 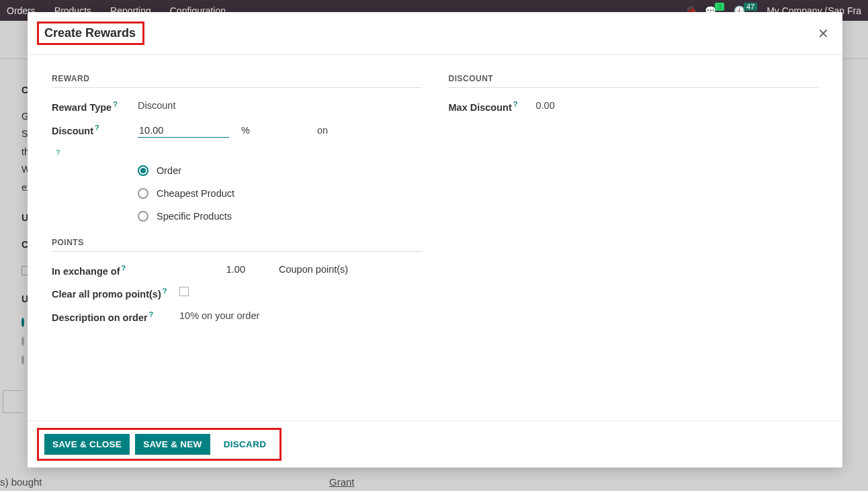 I want to click on reward-type-value: Discount, so click(x=157, y=105).